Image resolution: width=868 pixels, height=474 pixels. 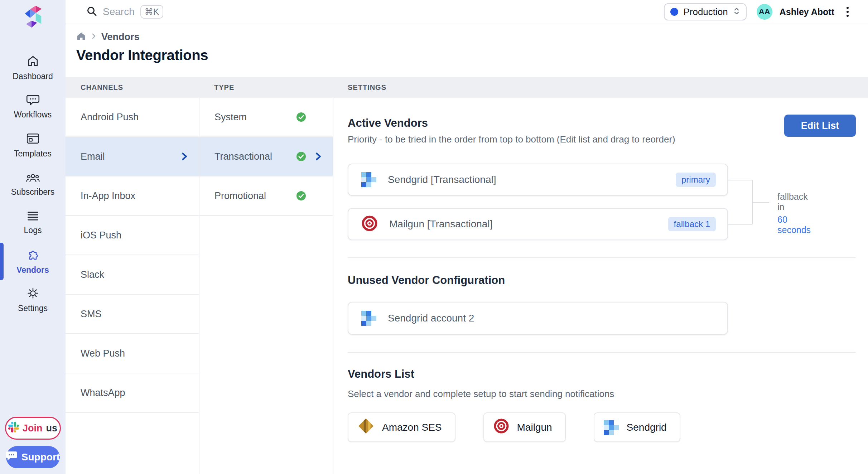 I want to click on active-vendors-list: Sendgrid [Transactional] primary Mailgun…, so click(x=538, y=202).